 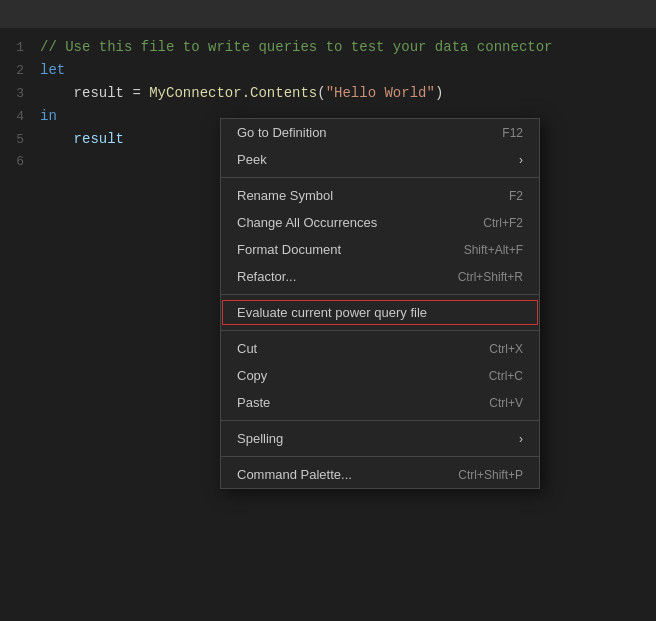 I want to click on menu-item-label: Peek, so click(x=252, y=160).